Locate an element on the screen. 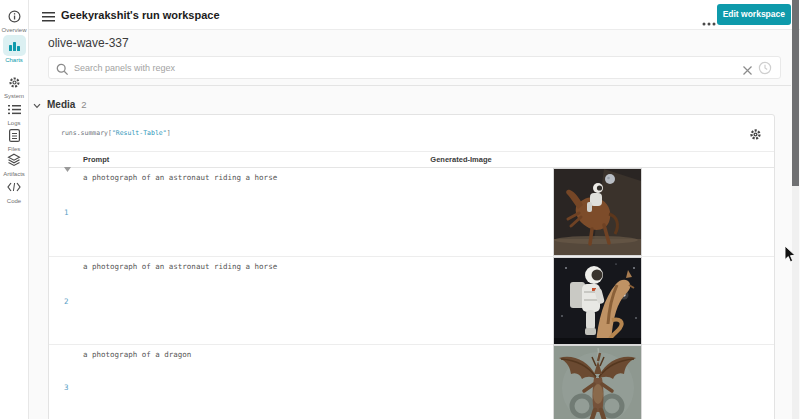 The image size is (800, 419). media-section-header: Media 2 is located at coordinates (410, 100).